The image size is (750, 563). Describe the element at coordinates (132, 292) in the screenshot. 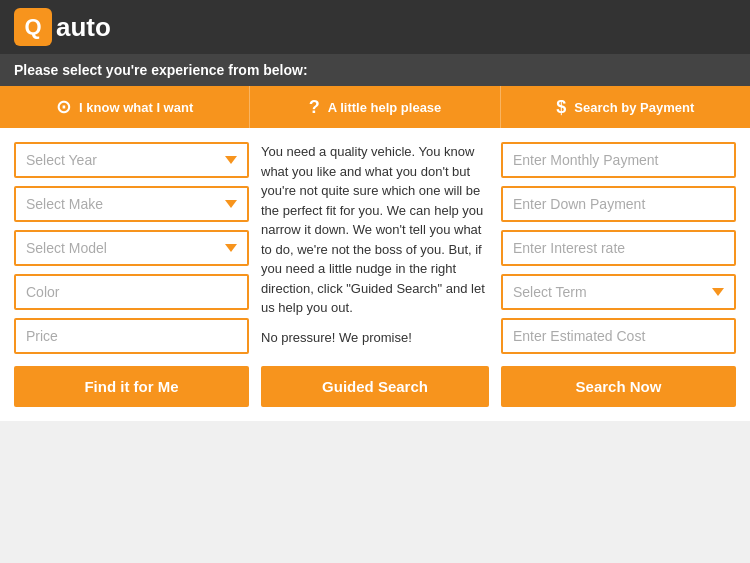

I see `color-input` at that location.